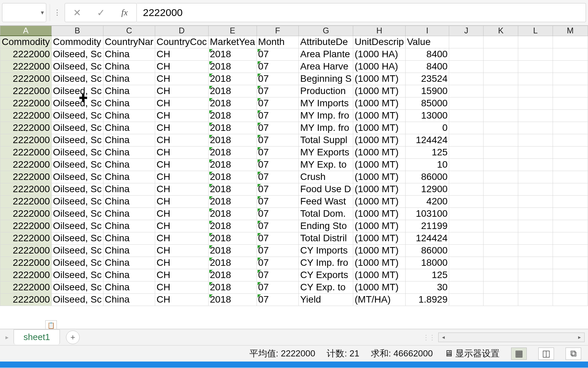  I want to click on col-header-H: H, so click(379, 31).